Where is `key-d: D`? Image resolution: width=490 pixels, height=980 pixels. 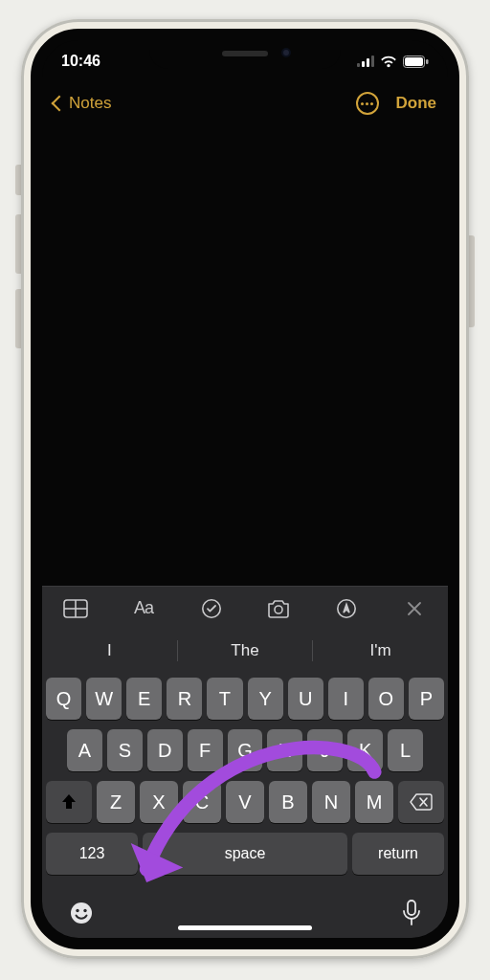
key-d: D is located at coordinates (165, 750).